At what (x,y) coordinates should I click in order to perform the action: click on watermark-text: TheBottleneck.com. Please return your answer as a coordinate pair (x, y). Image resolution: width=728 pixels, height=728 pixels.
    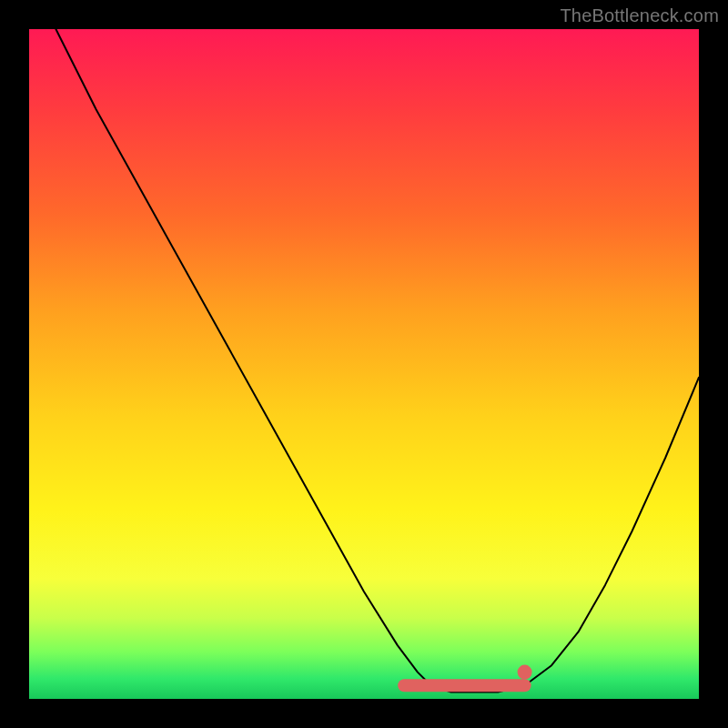
    Looking at the image, I should click on (639, 16).